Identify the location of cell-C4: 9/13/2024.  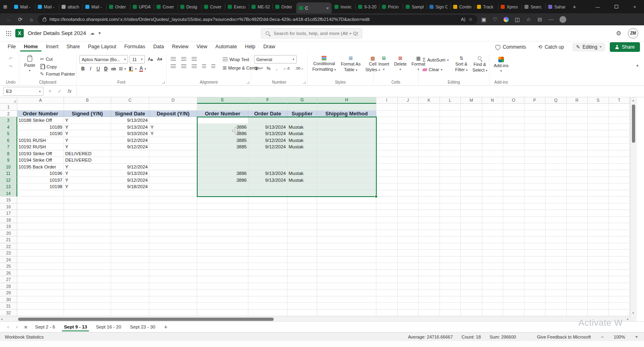
(130, 127).